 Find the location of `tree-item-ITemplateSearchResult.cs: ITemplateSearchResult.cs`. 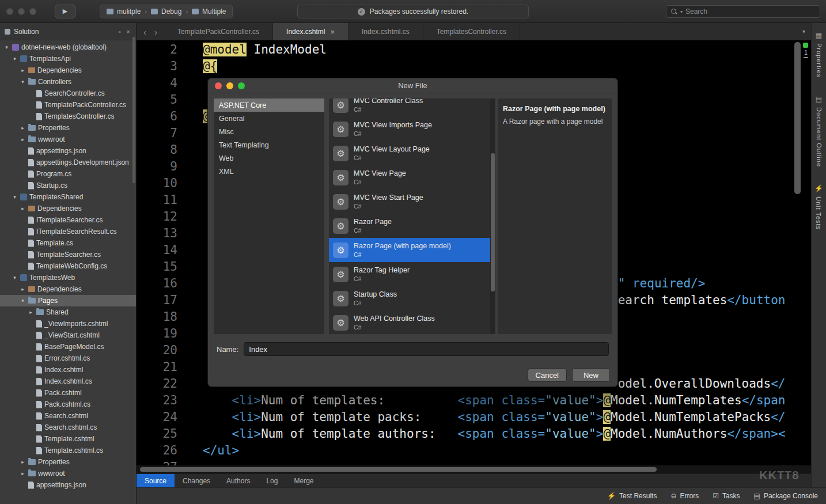

tree-item-ITemplateSearchResult.cs: ITemplateSearchResult.cs is located at coordinates (68, 232).